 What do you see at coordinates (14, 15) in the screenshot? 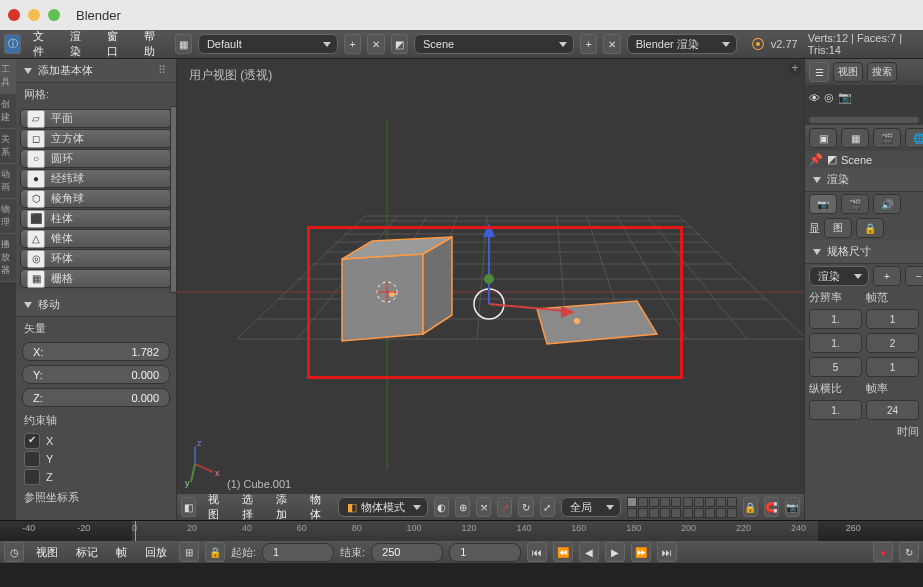
I see `close-window-icon` at bounding box center [14, 15].